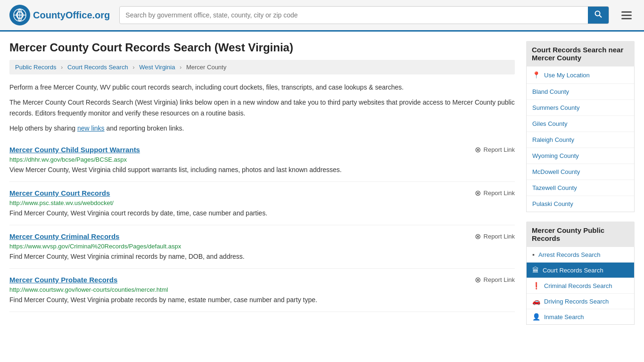  I want to click on nearby-county-link: Summers County, so click(556, 107).